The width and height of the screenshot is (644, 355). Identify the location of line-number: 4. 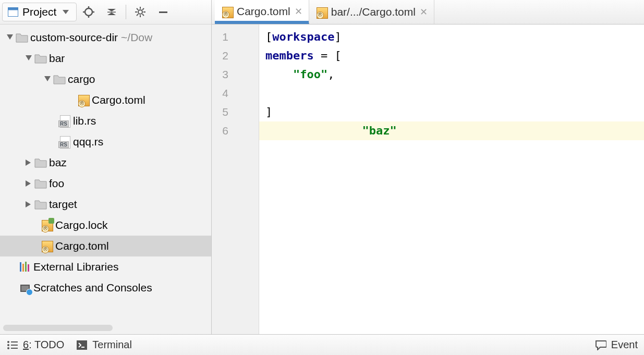
(235, 93).